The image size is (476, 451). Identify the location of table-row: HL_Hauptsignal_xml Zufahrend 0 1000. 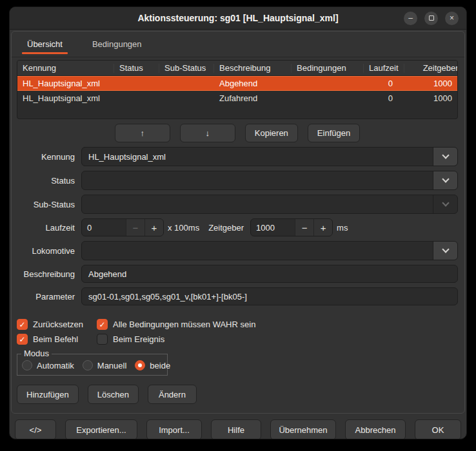
(237, 98).